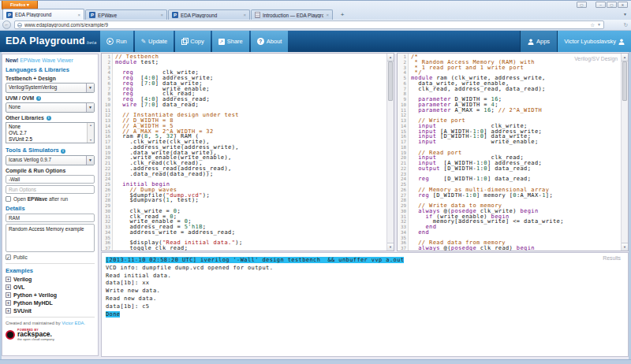 Image resolution: width=631 pixels, height=364 pixels. Describe the element at coordinates (516, 68) in the screenshot. I see `code-line: * 1 read port and 1 write port` at that location.